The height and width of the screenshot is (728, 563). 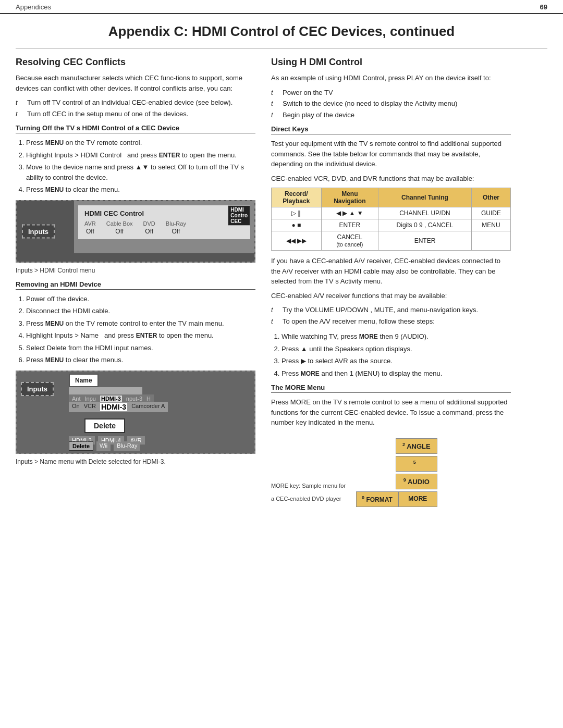 I want to click on subsection2-steps: Power off the device. Disconnect the HDM…, so click(x=136, y=329).